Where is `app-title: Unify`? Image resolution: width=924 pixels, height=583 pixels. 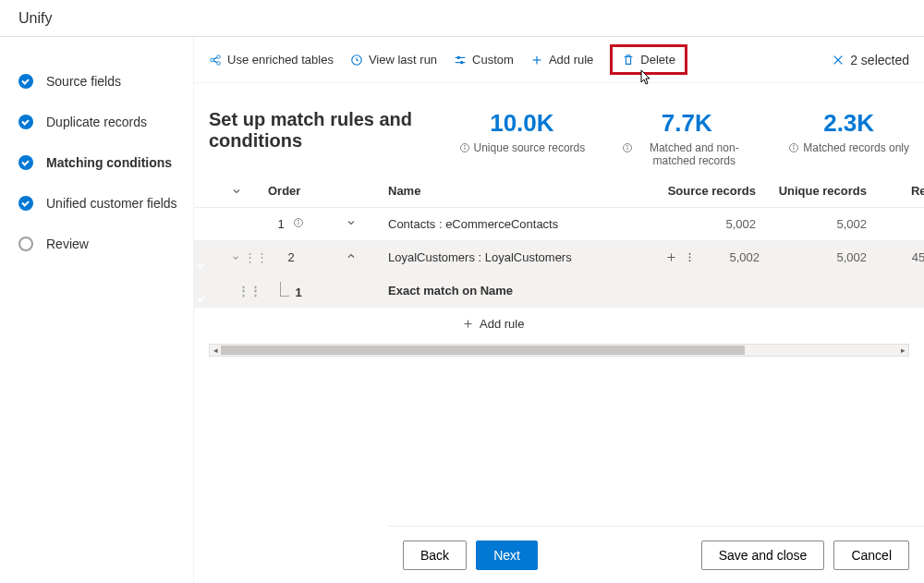 app-title: Unify is located at coordinates (35, 18).